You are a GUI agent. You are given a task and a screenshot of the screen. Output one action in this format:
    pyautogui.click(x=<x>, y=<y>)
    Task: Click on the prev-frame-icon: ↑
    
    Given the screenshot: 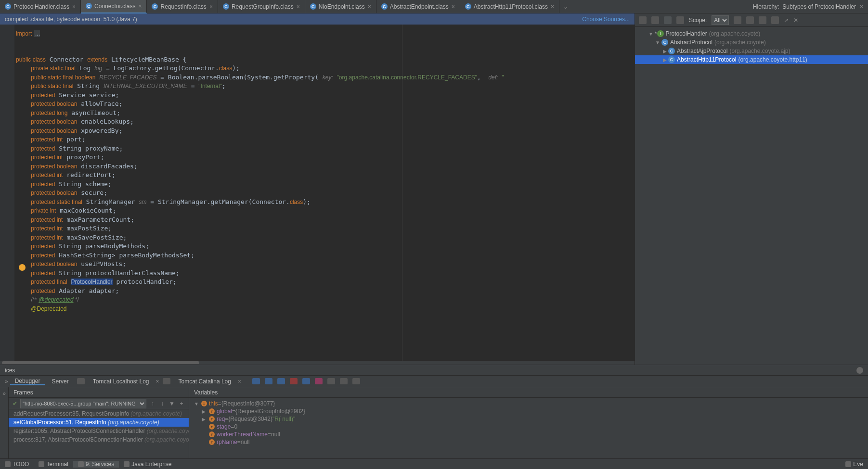 What is the action you would take?
    pyautogui.click(x=153, y=404)
    